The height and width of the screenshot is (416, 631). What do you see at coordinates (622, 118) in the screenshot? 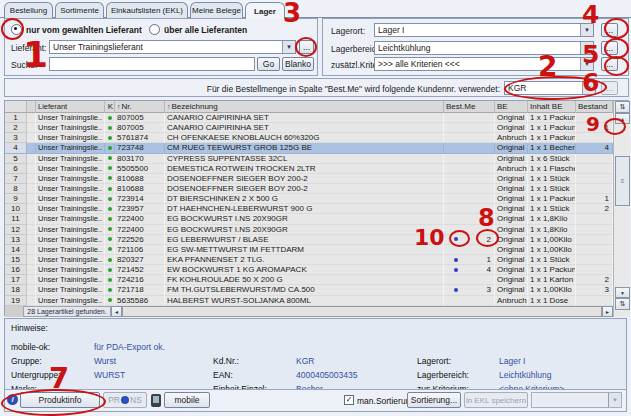
I see `scroll-up-icon: ▲` at bounding box center [622, 118].